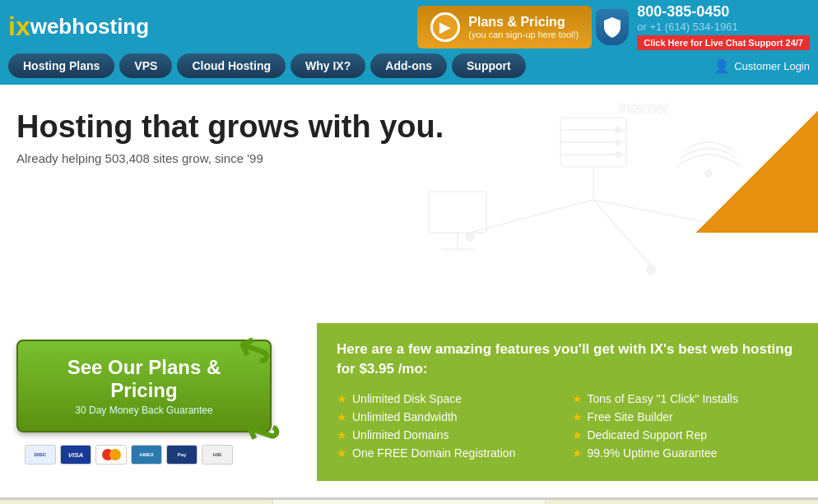 The image size is (818, 504). Describe the element at coordinates (703, 26) in the screenshot. I see `phone-area: 800-385-0450 or +1 (614) 534-1961 Click …` at that location.